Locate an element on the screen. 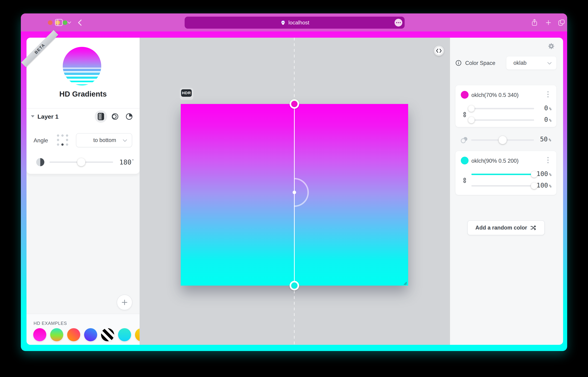  app-logo-sun-icon is located at coordinates (82, 66).